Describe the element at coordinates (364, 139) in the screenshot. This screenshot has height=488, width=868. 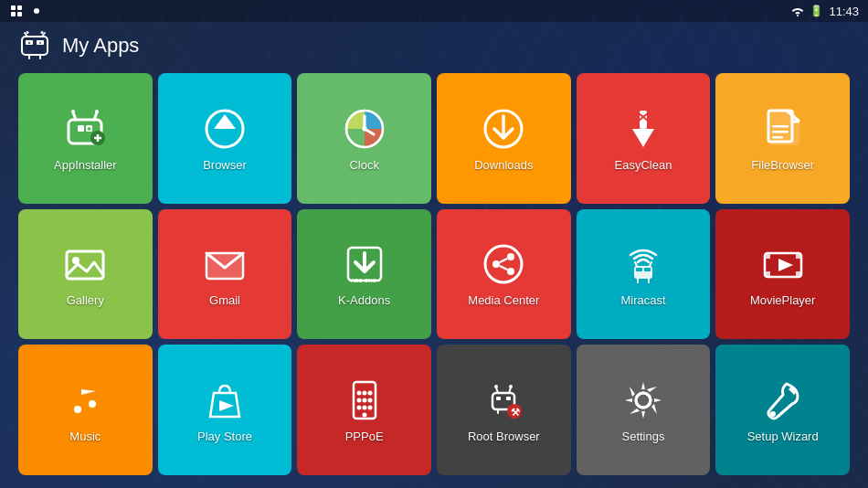
I see `app-tile-clock: Clock` at that location.